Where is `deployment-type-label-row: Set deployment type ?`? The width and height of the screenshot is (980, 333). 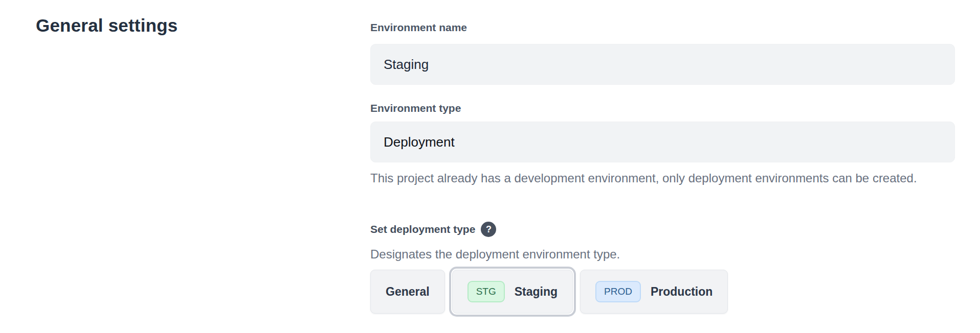 deployment-type-label-row: Set deployment type ? is located at coordinates (433, 229).